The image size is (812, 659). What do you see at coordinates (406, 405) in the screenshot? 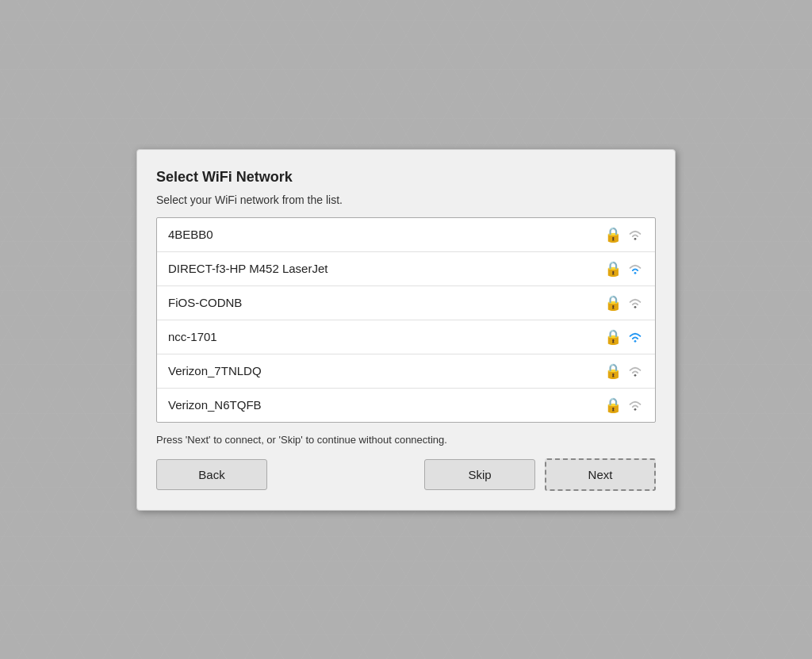
I see `network-item: Verizon_N6TQFB🔒` at bounding box center [406, 405].